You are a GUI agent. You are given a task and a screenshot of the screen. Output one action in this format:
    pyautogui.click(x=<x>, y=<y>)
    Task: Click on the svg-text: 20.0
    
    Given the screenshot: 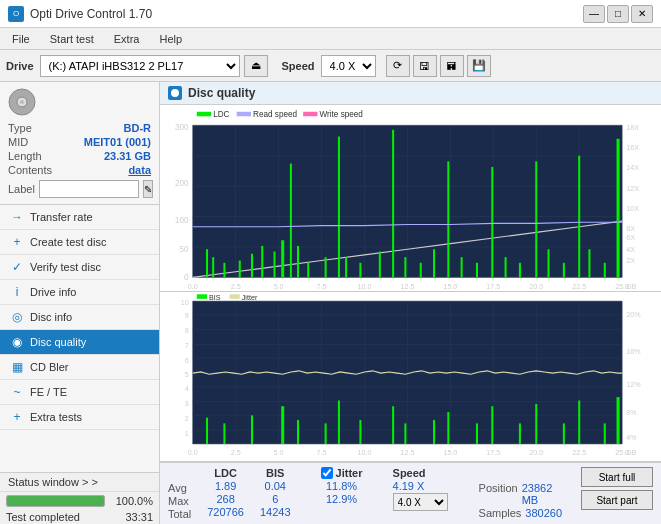 What is the action you would take?
    pyautogui.click(x=536, y=286)
    